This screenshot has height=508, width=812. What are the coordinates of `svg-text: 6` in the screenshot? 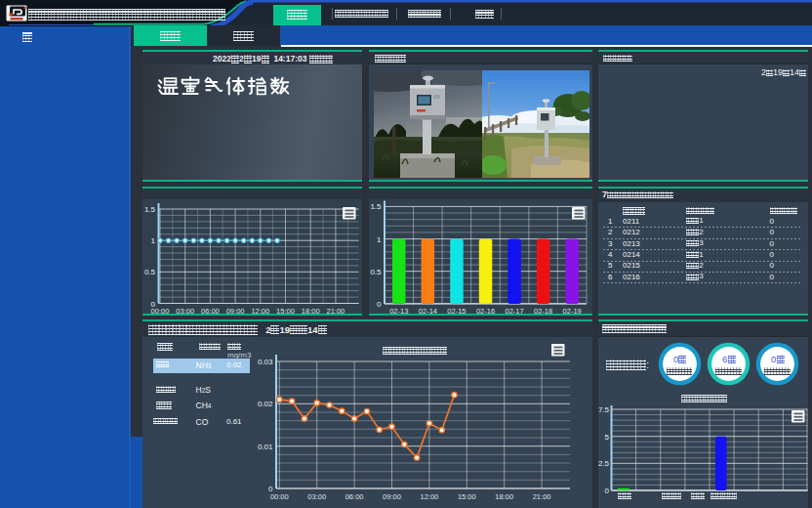 It's located at (724, 360).